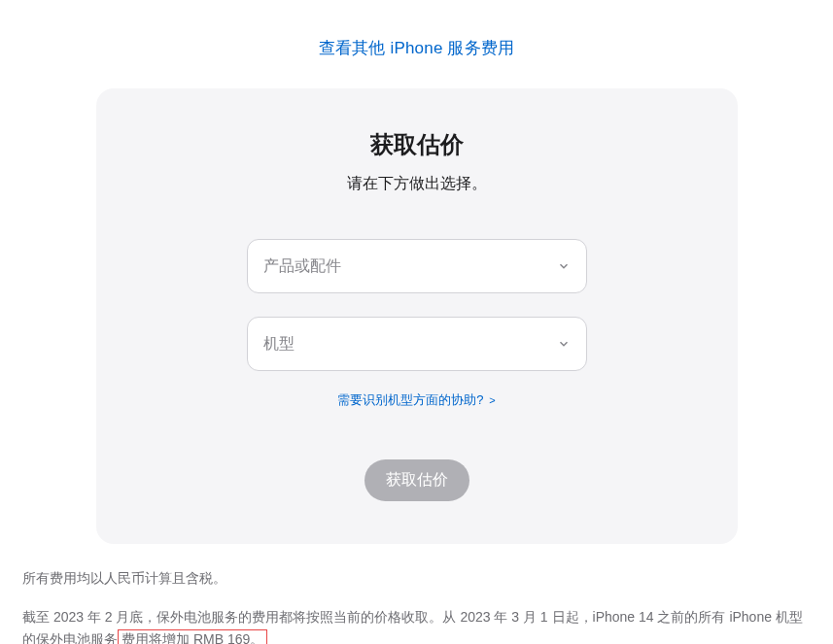 This screenshot has height=644, width=833. Describe the element at coordinates (417, 145) in the screenshot. I see `card-title: 获取估价` at that location.